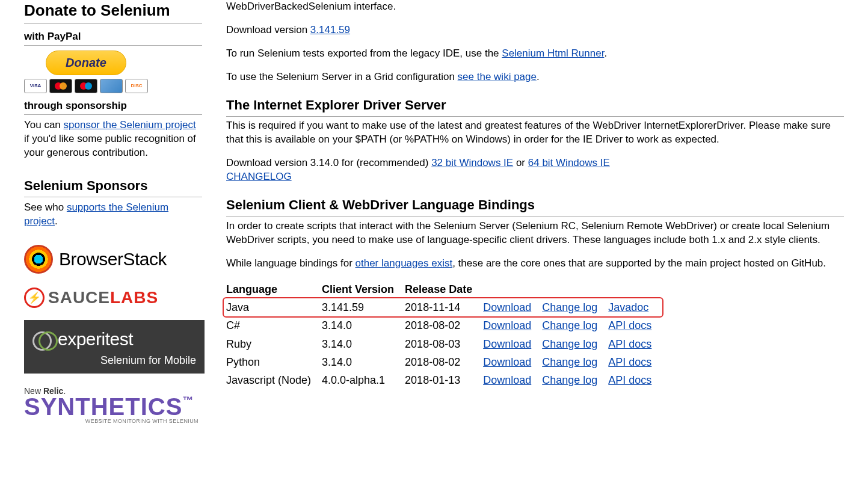  What do you see at coordinates (535, 7) in the screenshot?
I see `intro-tail: WebDriverBackedSelenium interface.` at bounding box center [535, 7].